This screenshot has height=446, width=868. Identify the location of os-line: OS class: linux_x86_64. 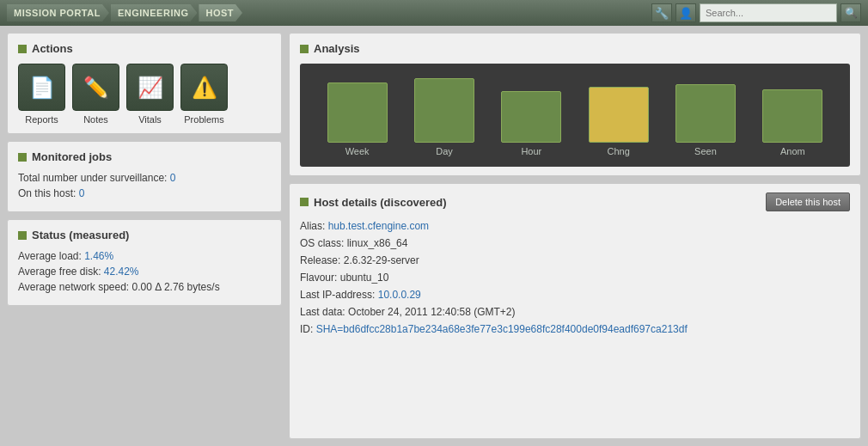
(575, 243).